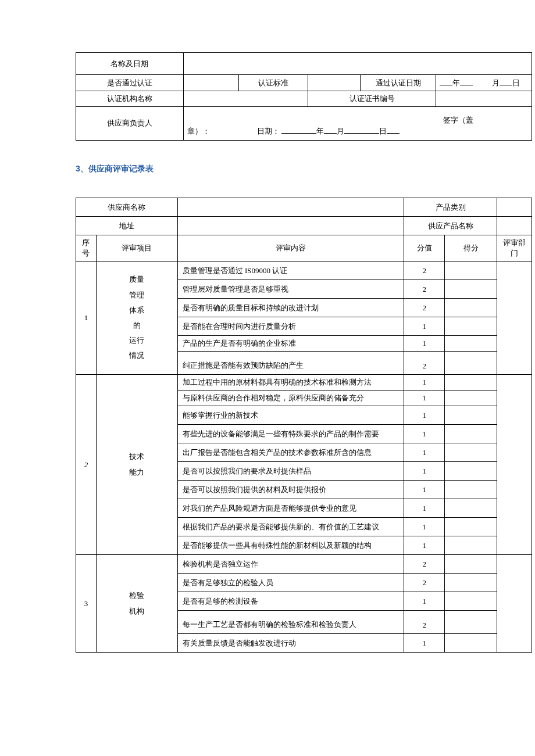 This screenshot has height=756, width=535. What do you see at coordinates (117, 169) in the screenshot?
I see `section-title-text: 、供应商评审记录表` at bounding box center [117, 169].